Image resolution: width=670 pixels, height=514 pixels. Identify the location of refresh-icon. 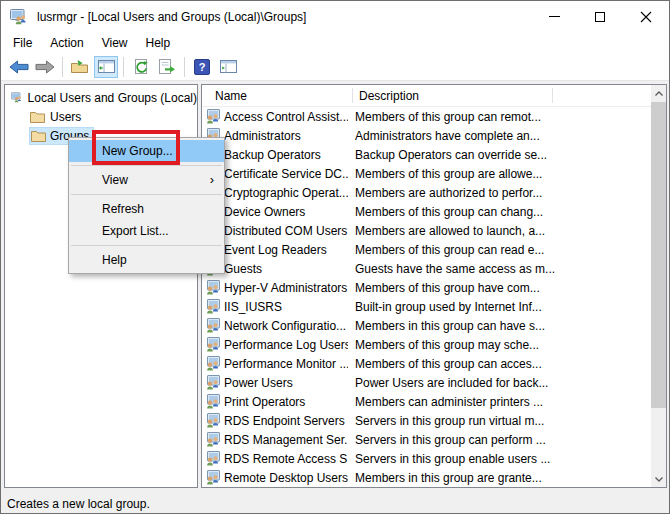
(142, 67).